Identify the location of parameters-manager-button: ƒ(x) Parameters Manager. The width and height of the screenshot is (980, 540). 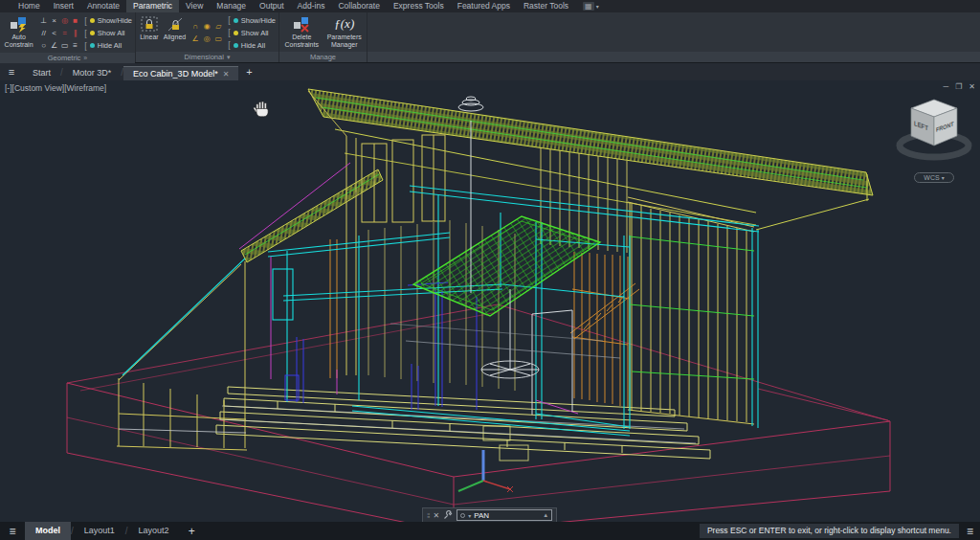
(345, 33).